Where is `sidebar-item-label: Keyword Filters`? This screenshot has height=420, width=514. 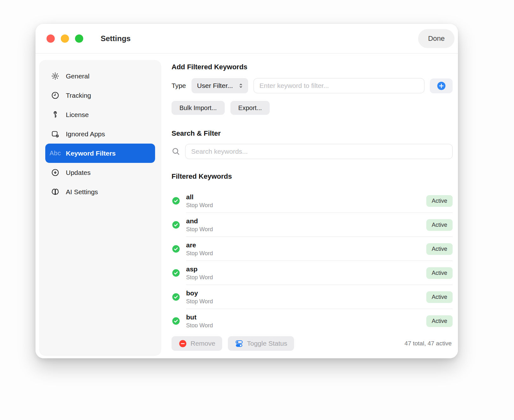 sidebar-item-label: Keyword Filters is located at coordinates (91, 153).